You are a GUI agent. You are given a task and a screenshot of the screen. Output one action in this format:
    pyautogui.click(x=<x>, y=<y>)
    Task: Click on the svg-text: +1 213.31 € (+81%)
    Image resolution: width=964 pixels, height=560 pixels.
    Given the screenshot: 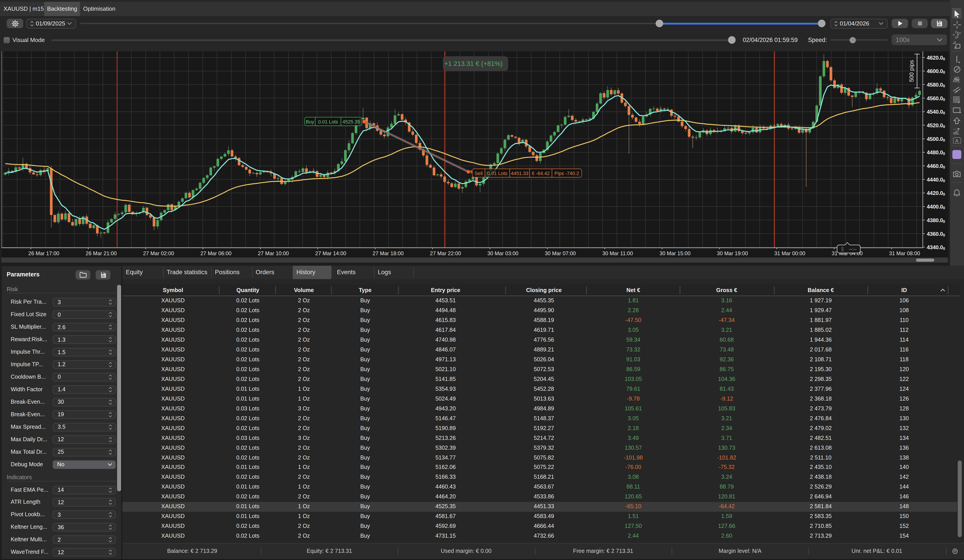 What is the action you would take?
    pyautogui.click(x=474, y=63)
    